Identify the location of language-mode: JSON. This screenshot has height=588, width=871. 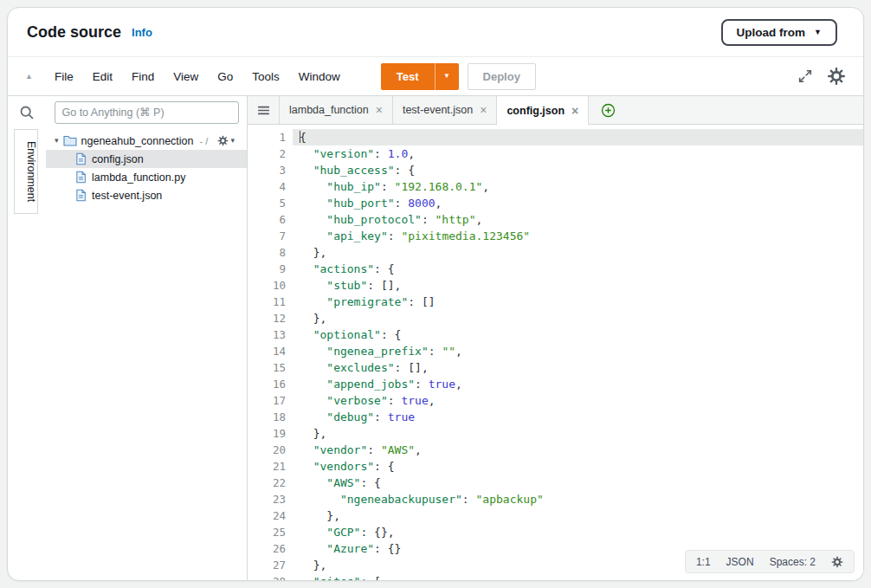
(740, 562).